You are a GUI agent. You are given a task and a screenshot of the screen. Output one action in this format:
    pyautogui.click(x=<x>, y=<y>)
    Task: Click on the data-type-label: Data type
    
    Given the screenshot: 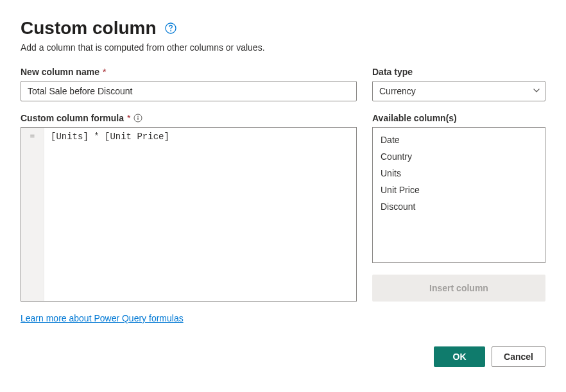 What is the action you would take?
    pyautogui.click(x=393, y=72)
    